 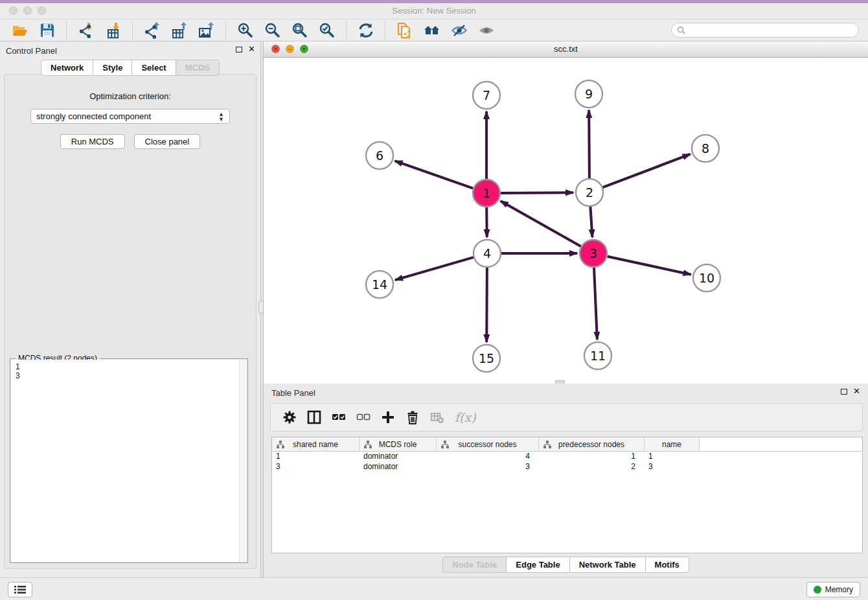 I want to click on status-bar: Memory, so click(x=434, y=588).